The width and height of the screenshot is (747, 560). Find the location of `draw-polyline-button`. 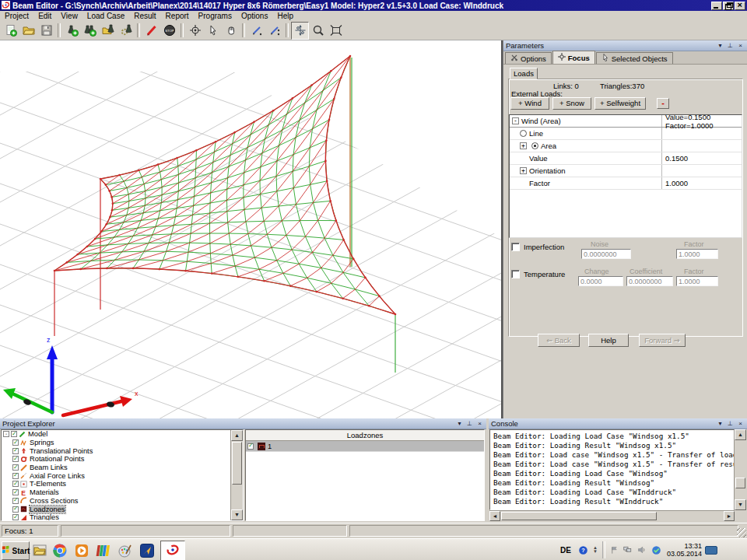

draw-polyline-button is located at coordinates (274, 31).